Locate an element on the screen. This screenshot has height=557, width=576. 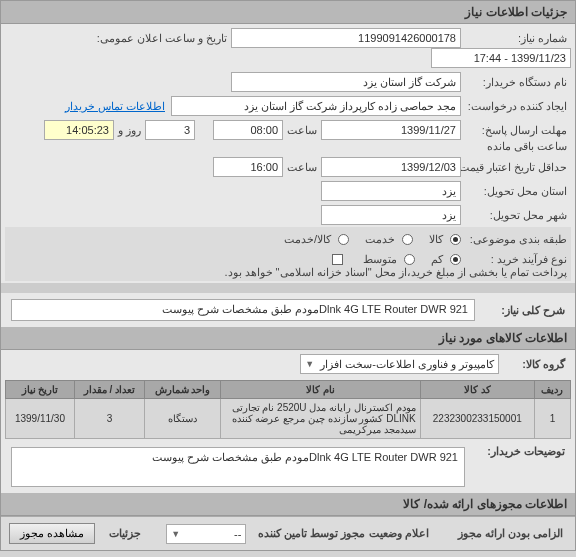
cell-code: 2232300233150001 is located at coordinates (477, 419).